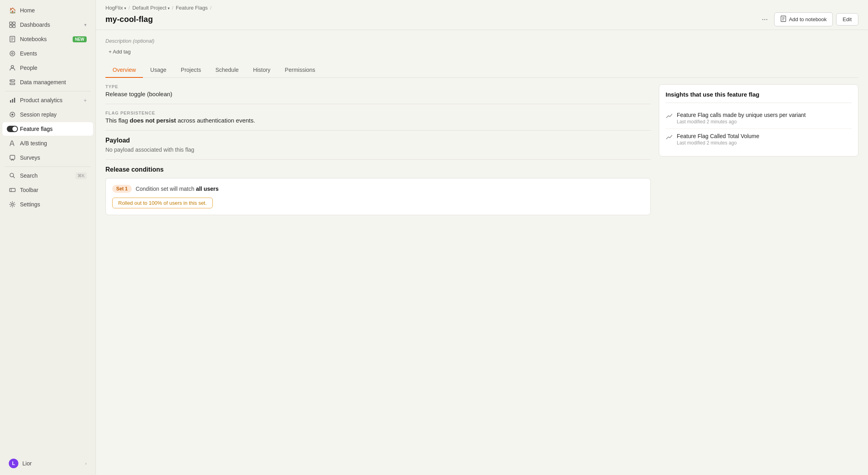 Image resolution: width=868 pixels, height=475 pixels. I want to click on tab-usage: Usage, so click(158, 70).